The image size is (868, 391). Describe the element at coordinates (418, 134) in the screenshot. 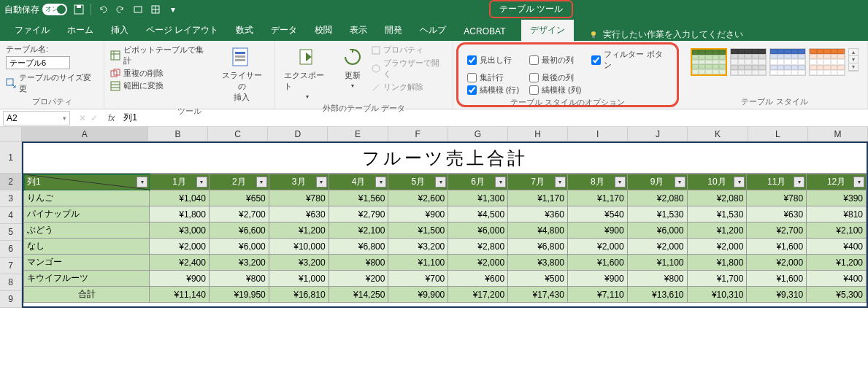

I see `col-header-F: F` at that location.